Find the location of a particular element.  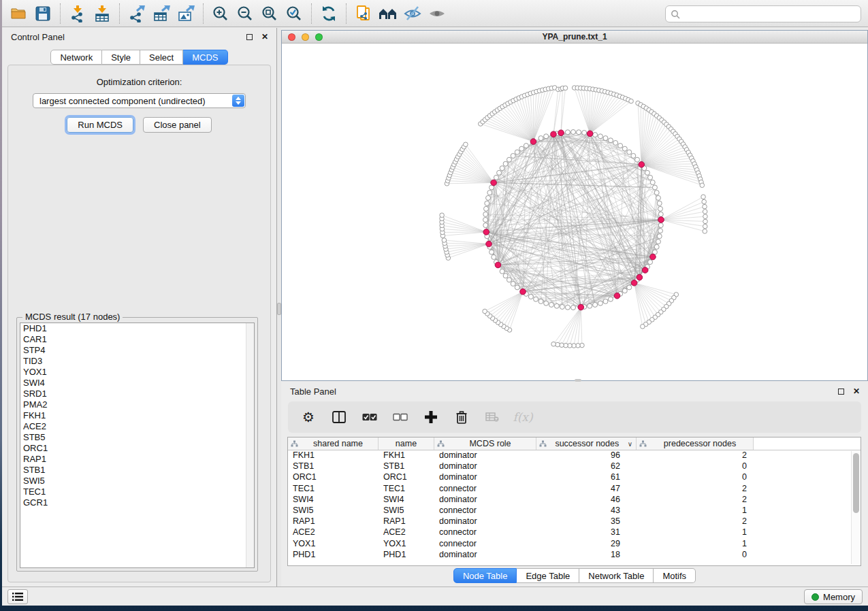

save-session-button is located at coordinates (43, 14).